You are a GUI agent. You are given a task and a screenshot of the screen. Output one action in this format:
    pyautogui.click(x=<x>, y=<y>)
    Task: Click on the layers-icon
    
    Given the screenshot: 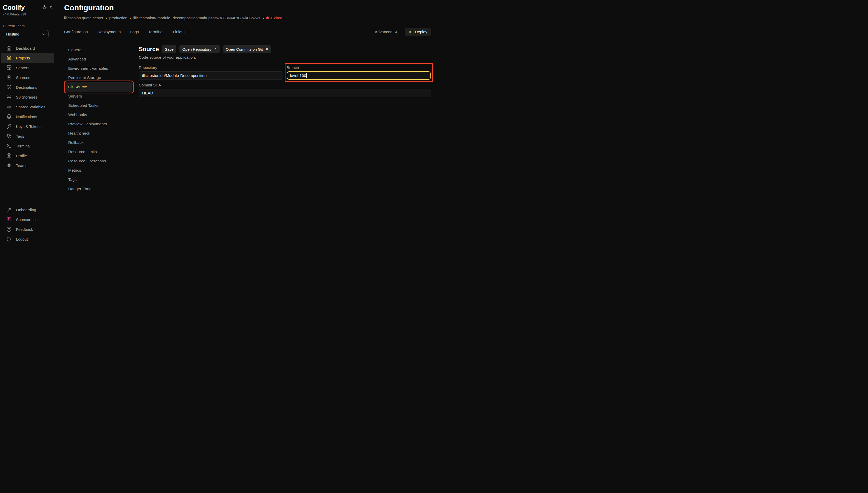 What is the action you would take?
    pyautogui.click(x=9, y=58)
    